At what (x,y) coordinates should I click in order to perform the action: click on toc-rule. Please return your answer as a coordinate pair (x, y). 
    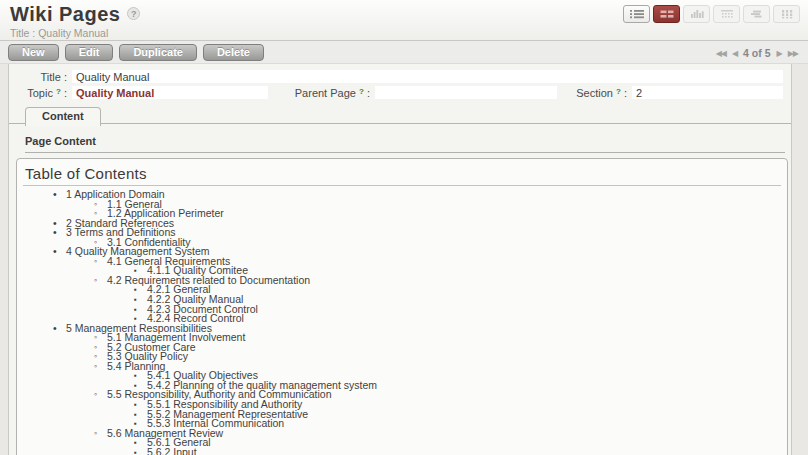
    Looking at the image, I should click on (402, 186).